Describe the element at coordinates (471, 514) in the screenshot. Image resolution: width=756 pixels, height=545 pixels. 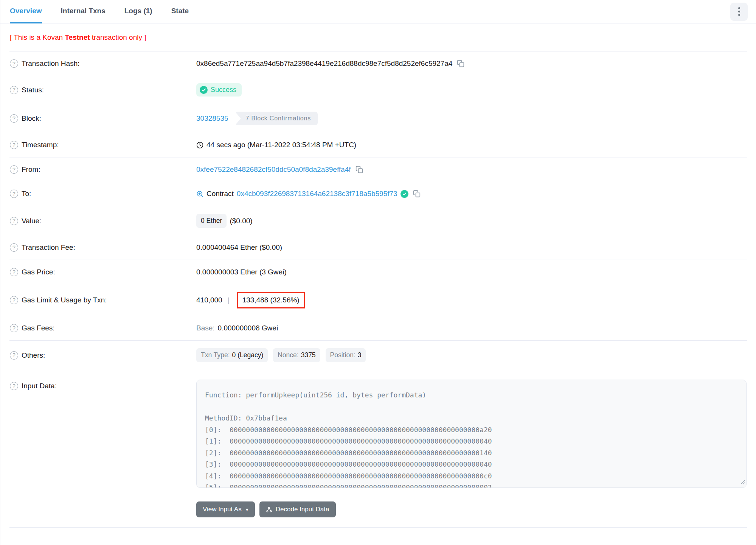
I see `input-data-actions: View Input As ▾ Decode Input Data` at that location.